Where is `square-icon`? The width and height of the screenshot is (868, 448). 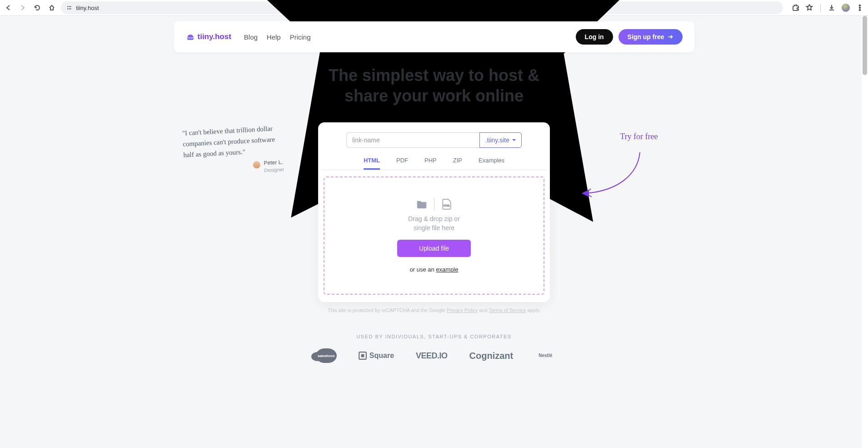
square-icon is located at coordinates (363, 356).